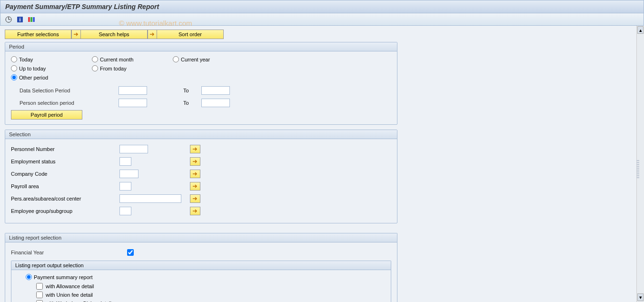 The height and width of the screenshot is (302, 644). I want to click on execute-icon, so click(9, 20).